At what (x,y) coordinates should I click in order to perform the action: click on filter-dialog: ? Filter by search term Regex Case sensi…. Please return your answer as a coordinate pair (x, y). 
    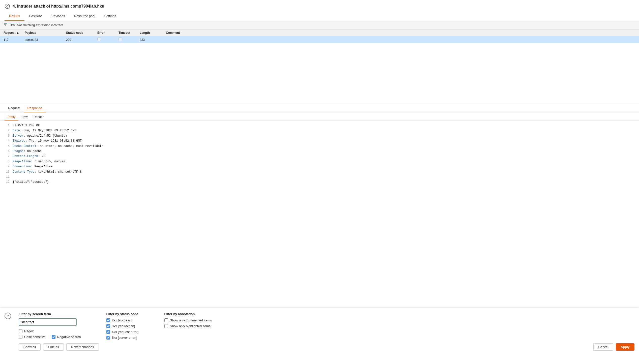
    Looking at the image, I should click on (320, 331).